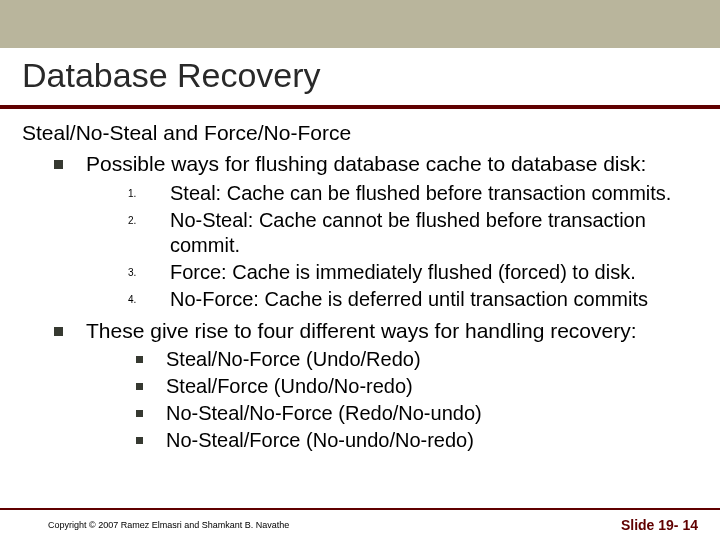  I want to click on list-item: Steal/Force (Undo/No-redo), so click(411, 386).